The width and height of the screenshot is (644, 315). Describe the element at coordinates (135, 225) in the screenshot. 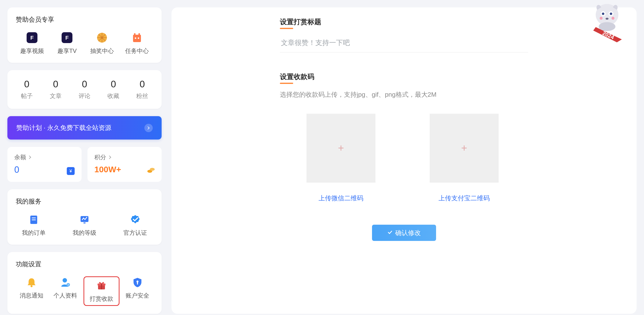

I see `service-verify: 官方认证` at that location.